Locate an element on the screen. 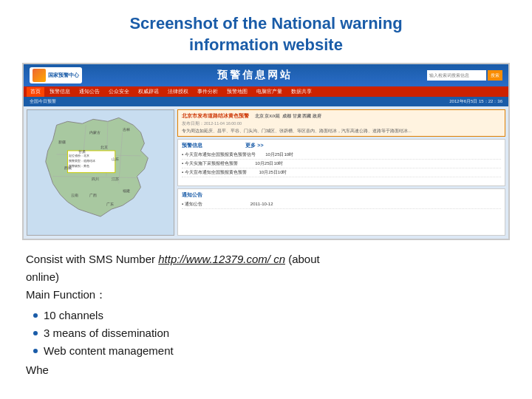 The height and width of the screenshot is (399, 532). svg-text: 西藏 is located at coordinates (68, 168).